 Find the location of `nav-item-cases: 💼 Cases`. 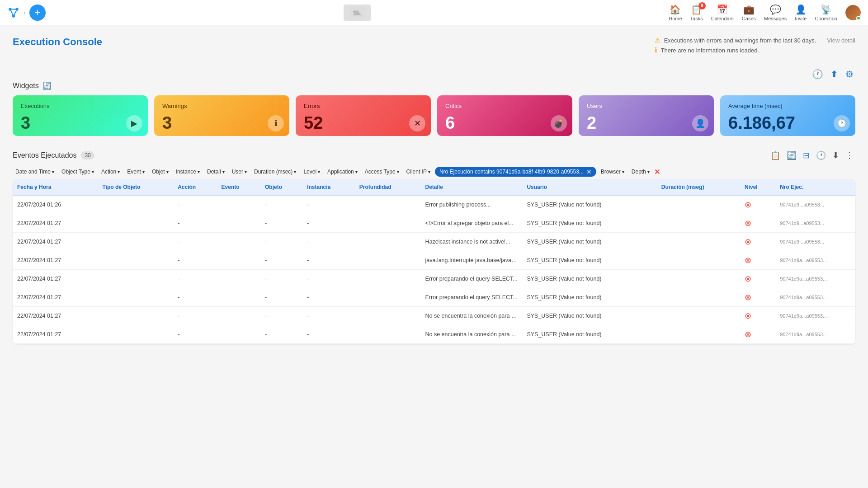

nav-item-cases: 💼 Cases is located at coordinates (749, 13).